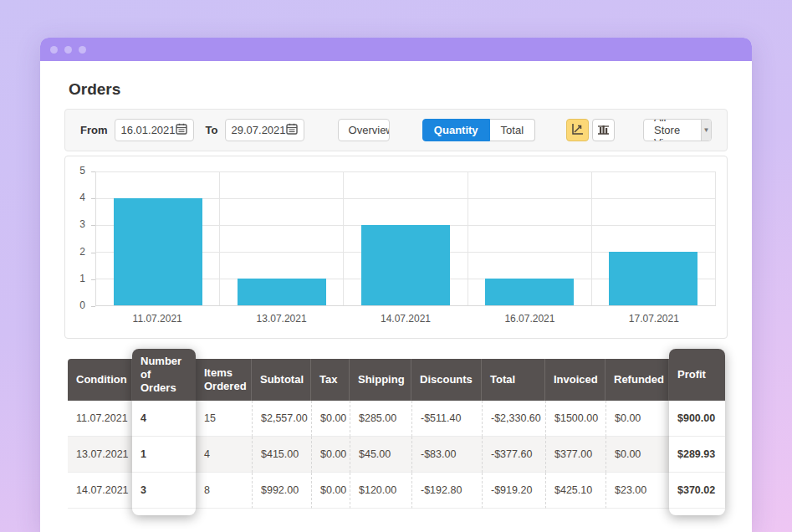  What do you see at coordinates (281, 455) in the screenshot?
I see `table-cell: $415.00` at bounding box center [281, 455].